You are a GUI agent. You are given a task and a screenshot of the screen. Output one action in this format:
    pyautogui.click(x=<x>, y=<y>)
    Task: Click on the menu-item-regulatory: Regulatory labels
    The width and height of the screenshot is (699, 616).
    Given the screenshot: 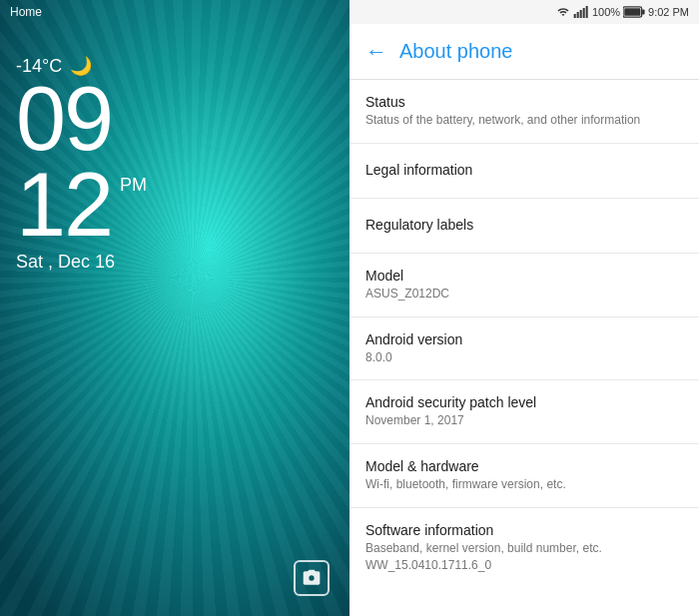 What is the action you would take?
    pyautogui.click(x=524, y=226)
    